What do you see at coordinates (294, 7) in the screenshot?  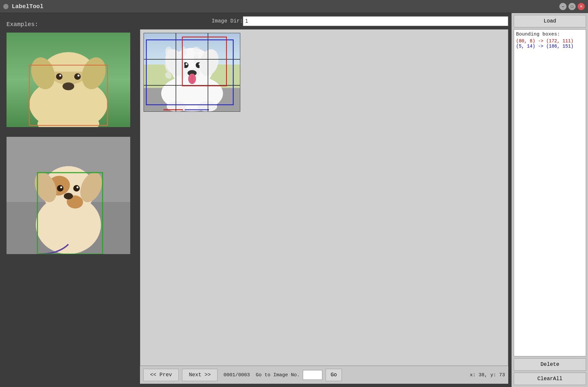 I see `titlebar: LabelTool – □ ✕` at bounding box center [294, 7].